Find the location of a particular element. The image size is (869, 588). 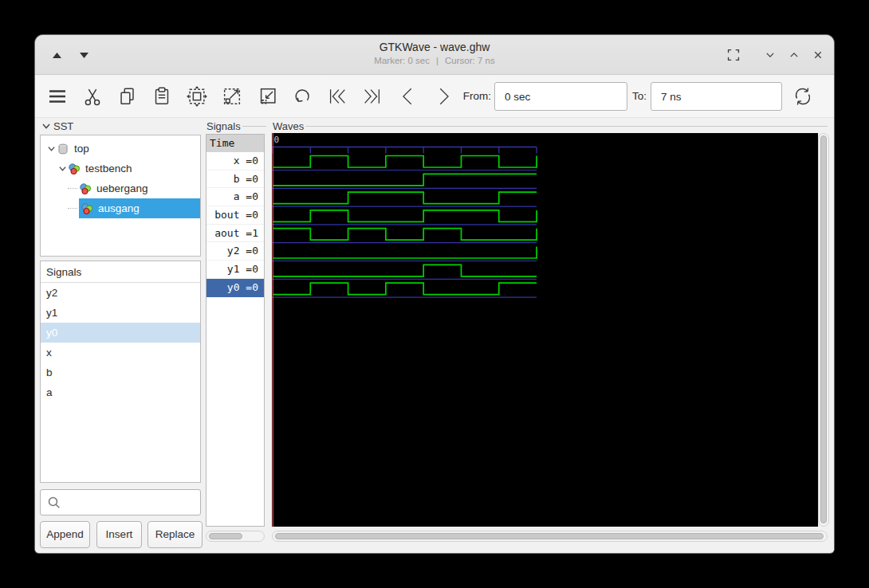

time-header: Time is located at coordinates (235, 143).